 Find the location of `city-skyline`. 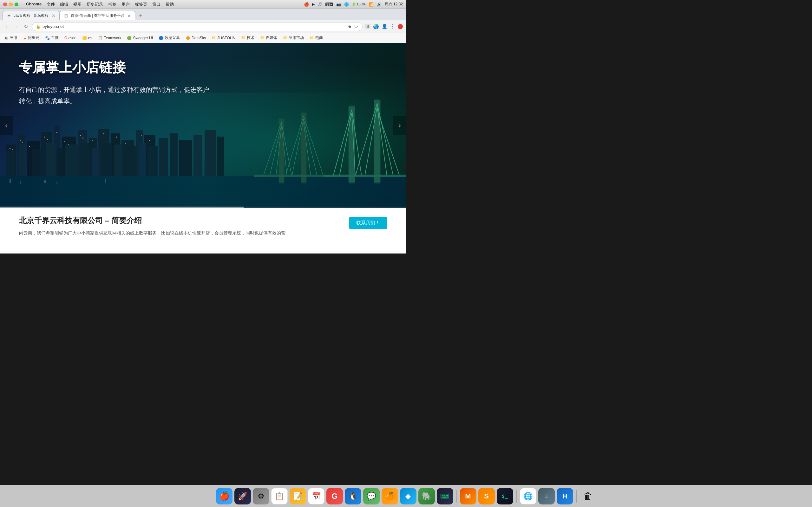

city-skyline is located at coordinates (203, 150).